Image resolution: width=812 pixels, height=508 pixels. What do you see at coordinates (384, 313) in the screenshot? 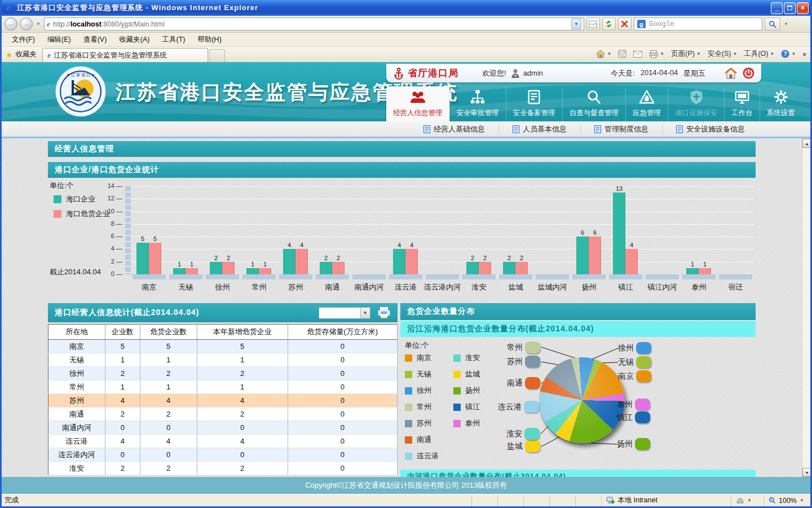
I see `print-table-icon` at bounding box center [384, 313].